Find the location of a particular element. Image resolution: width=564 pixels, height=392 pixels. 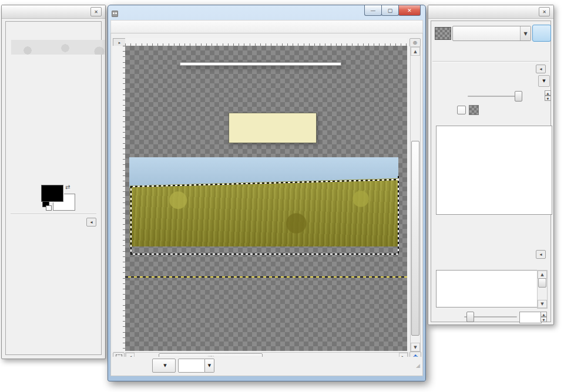

mode-dropdown-icon: ▼ is located at coordinates (544, 81).